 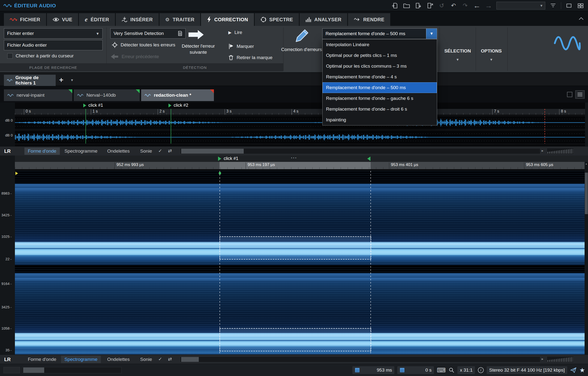 What do you see at coordinates (295, 340) in the screenshot?
I see `selection-region-right` at bounding box center [295, 340].